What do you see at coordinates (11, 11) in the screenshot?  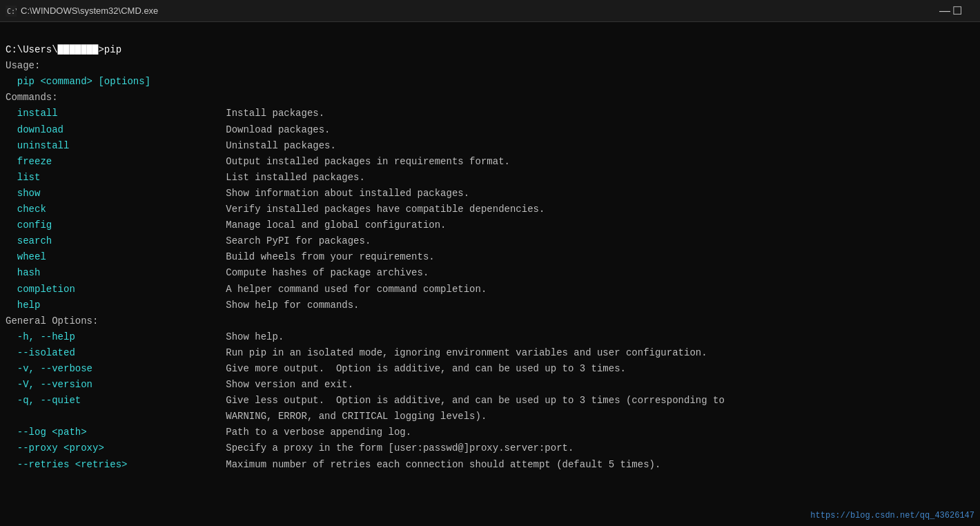 I see `app-icon: C:\` at bounding box center [11, 11].